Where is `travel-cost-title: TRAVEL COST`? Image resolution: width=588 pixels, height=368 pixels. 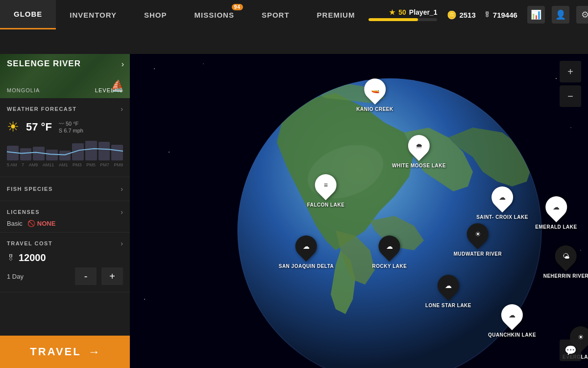 travel-cost-title: TRAVEL COST is located at coordinates (29, 243).